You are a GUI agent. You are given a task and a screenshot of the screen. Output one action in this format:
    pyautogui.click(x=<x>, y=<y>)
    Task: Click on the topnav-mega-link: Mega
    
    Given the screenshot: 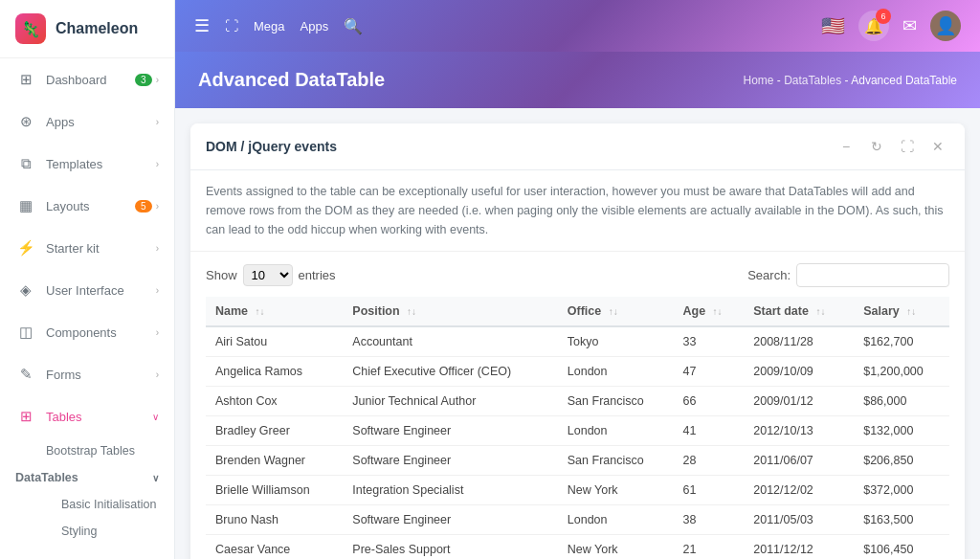 What is the action you would take?
    pyautogui.click(x=270, y=27)
    